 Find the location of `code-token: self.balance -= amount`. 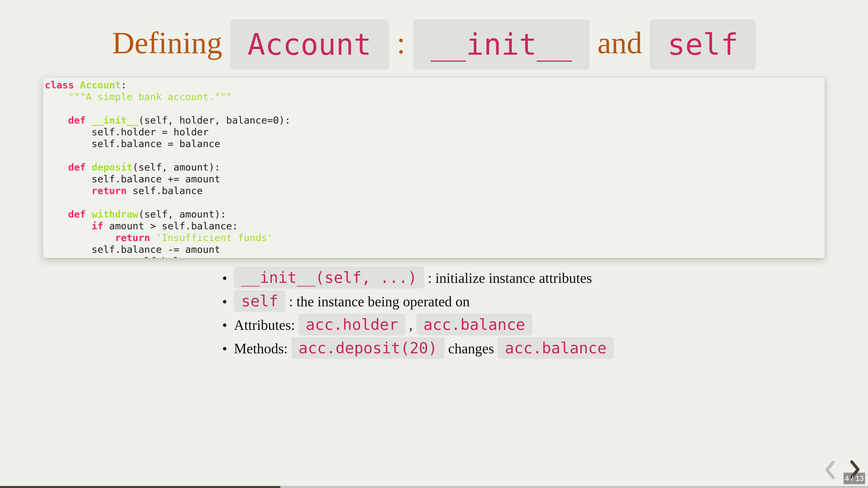

code-token: self.balance -= amount is located at coordinates (133, 249).